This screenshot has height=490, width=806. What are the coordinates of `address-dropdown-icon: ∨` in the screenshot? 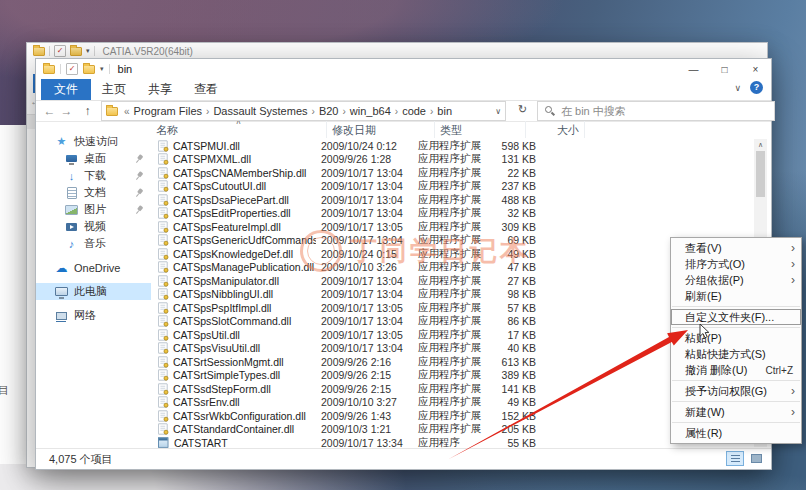 It's located at (498, 112).